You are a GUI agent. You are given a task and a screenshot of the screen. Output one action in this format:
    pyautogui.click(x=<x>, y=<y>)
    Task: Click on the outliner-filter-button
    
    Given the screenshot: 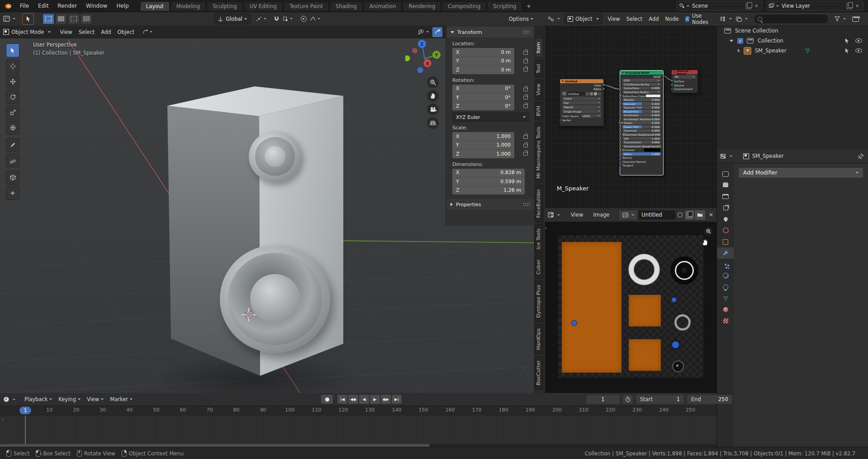 What is the action you would take?
    pyautogui.click(x=840, y=19)
    